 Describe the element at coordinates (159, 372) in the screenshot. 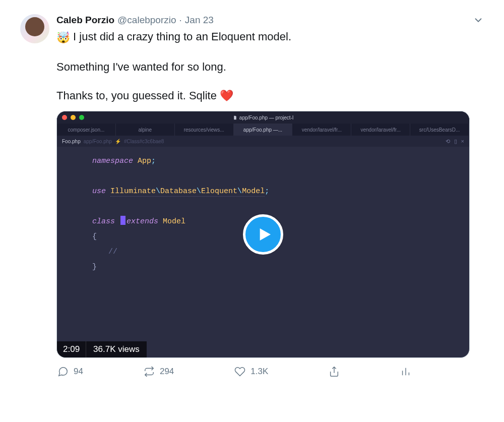

I see `retweet-button: 294` at that location.